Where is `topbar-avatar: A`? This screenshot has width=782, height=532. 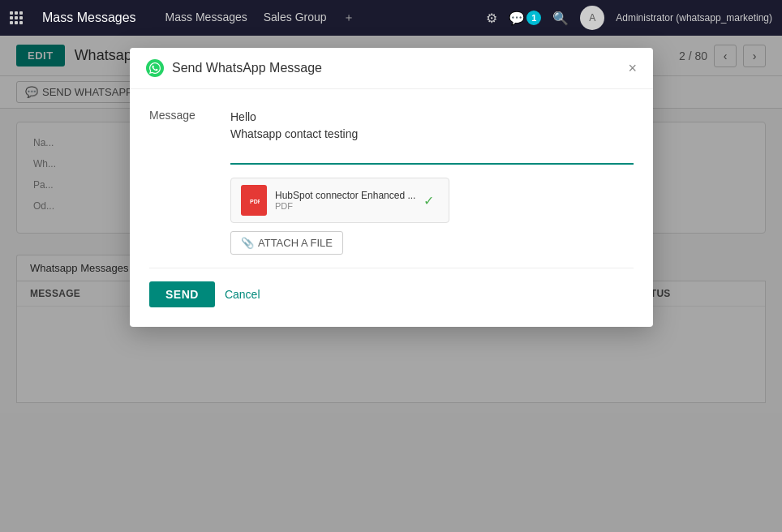
topbar-avatar: A is located at coordinates (592, 18).